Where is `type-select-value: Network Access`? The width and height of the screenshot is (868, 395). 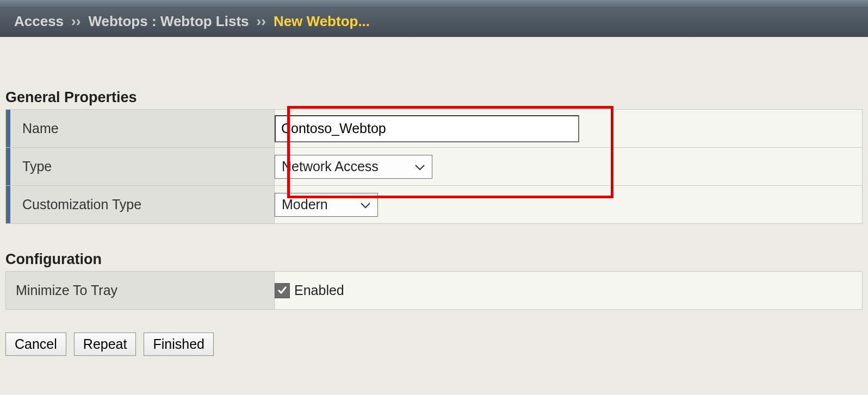 type-select-value: Network Access is located at coordinates (330, 166).